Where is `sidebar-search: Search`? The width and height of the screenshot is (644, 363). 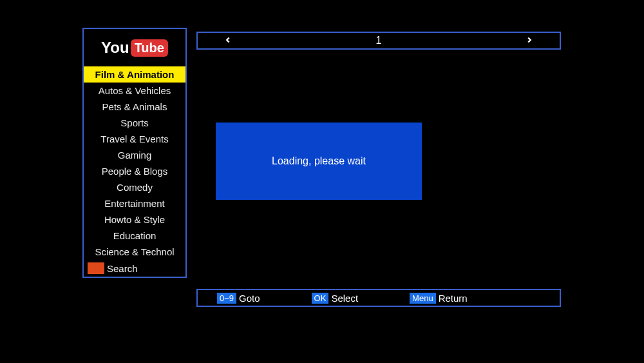
sidebar-search: Search is located at coordinates (135, 268).